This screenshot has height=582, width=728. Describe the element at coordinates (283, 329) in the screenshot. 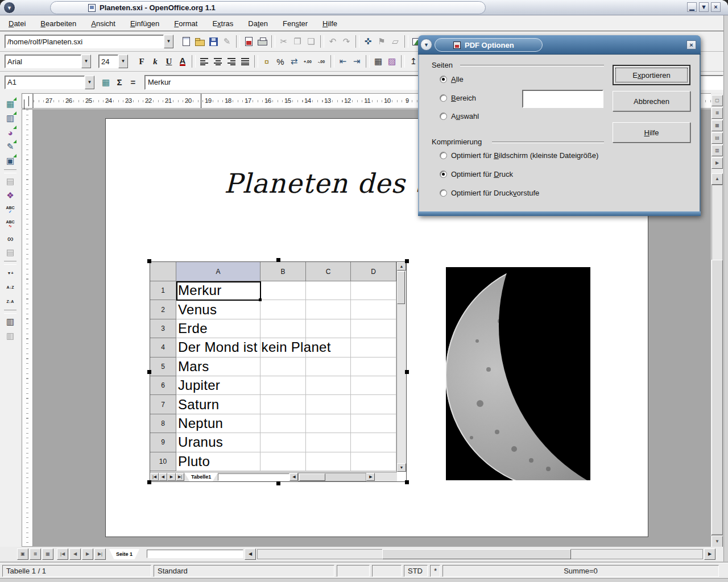

I see `cell-b3` at that location.